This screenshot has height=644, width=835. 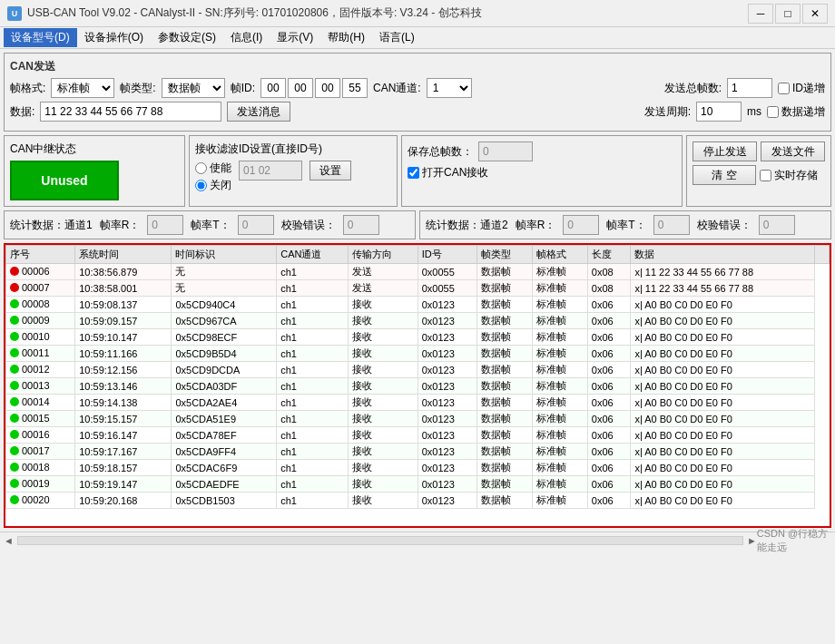 What do you see at coordinates (784, 89) in the screenshot?
I see `id-incr-checkbox` at bounding box center [784, 89].